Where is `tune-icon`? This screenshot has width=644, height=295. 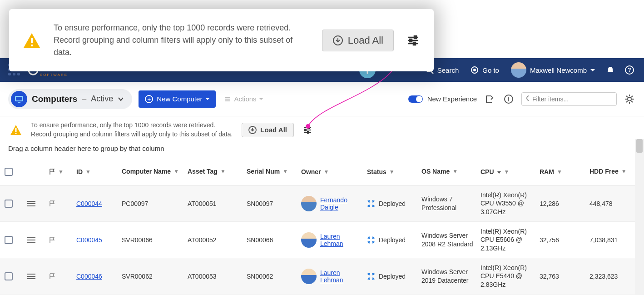
tune-icon is located at coordinates (413, 40).